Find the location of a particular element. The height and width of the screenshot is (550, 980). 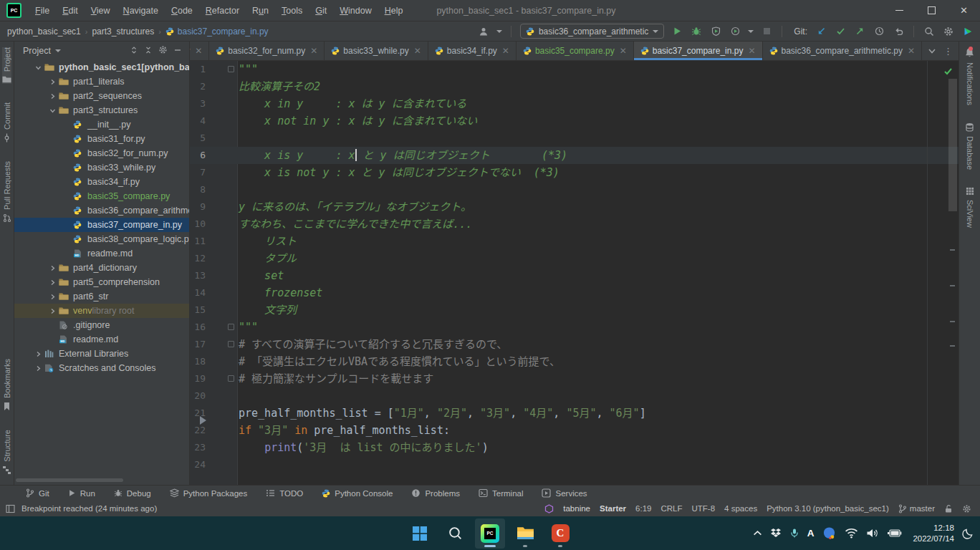

run-button is located at coordinates (677, 32).